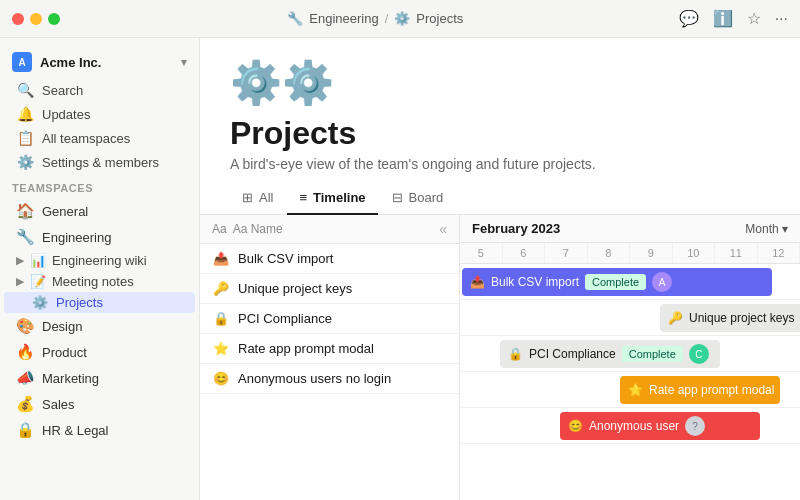 This screenshot has height=500, width=800. I want to click on wiki-icon: 📊, so click(38, 260).